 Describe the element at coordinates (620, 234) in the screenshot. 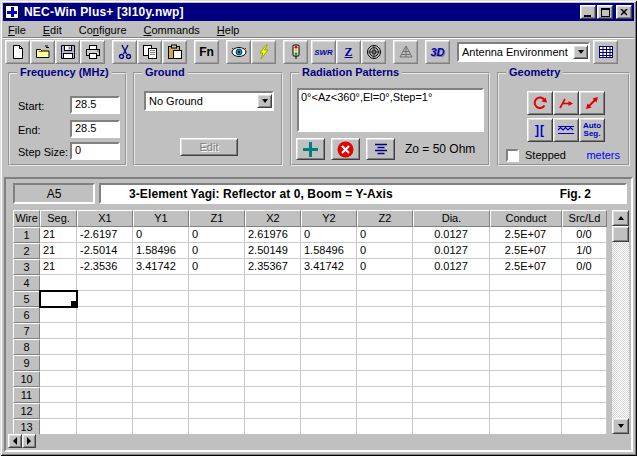

I see `scrollbar-thumb` at that location.